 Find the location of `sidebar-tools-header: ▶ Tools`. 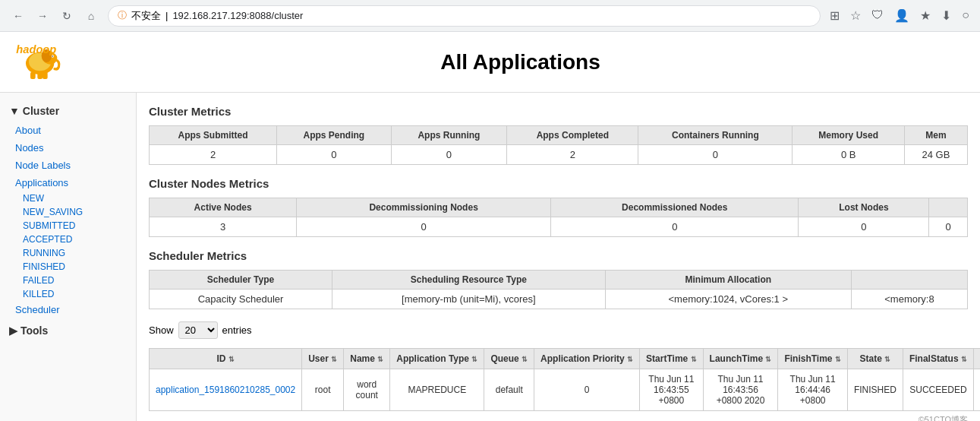

sidebar-tools-header: ▶ Tools is located at coordinates (68, 331).